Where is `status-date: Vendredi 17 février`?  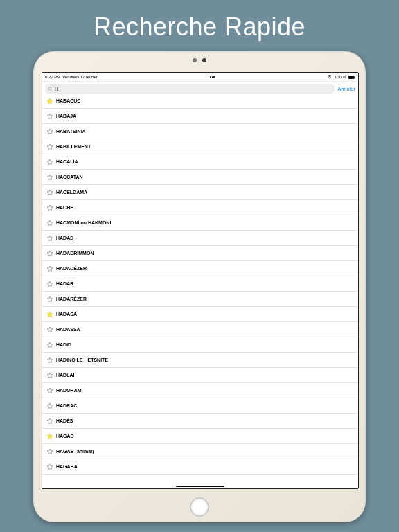 status-date: Vendredi 17 février is located at coordinates (80, 77).